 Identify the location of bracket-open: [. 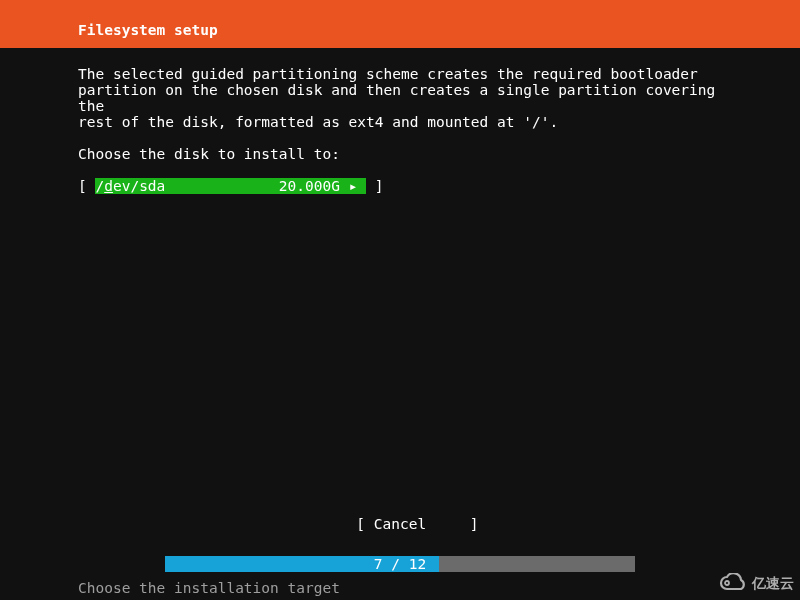
(86, 186).